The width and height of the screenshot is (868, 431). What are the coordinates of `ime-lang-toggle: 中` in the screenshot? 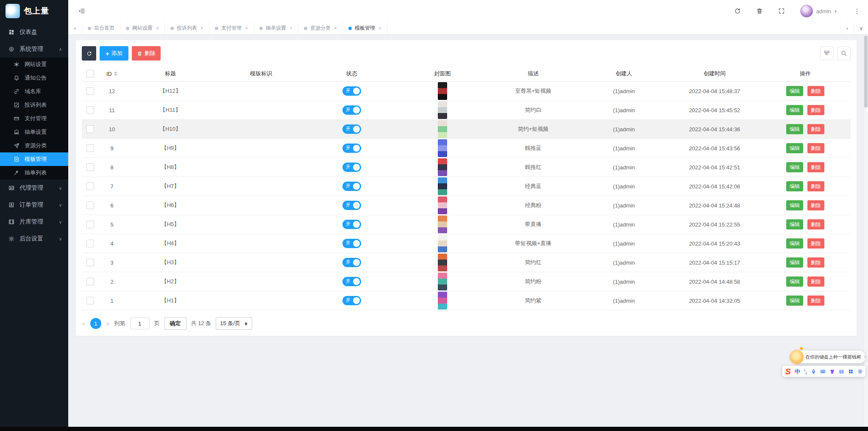 It's located at (798, 372).